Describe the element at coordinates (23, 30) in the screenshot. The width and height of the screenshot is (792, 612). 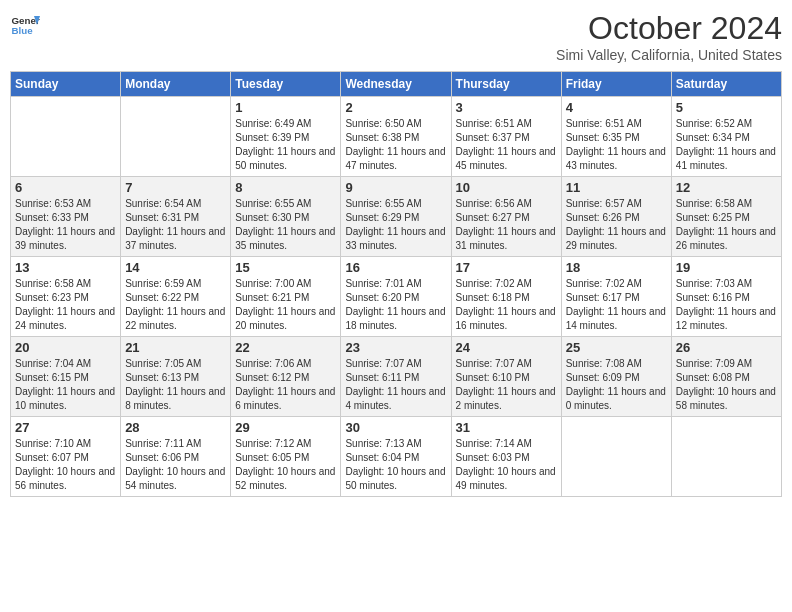
I see `svg-text: Blue` at that location.